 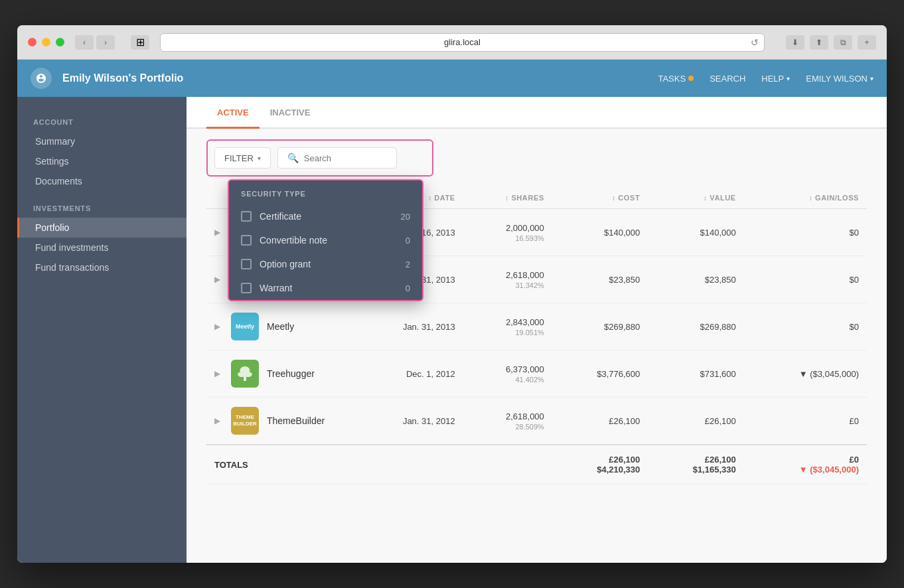 What do you see at coordinates (325, 216) in the screenshot?
I see `dropdown-item-certificate: Certificate 20` at bounding box center [325, 216].